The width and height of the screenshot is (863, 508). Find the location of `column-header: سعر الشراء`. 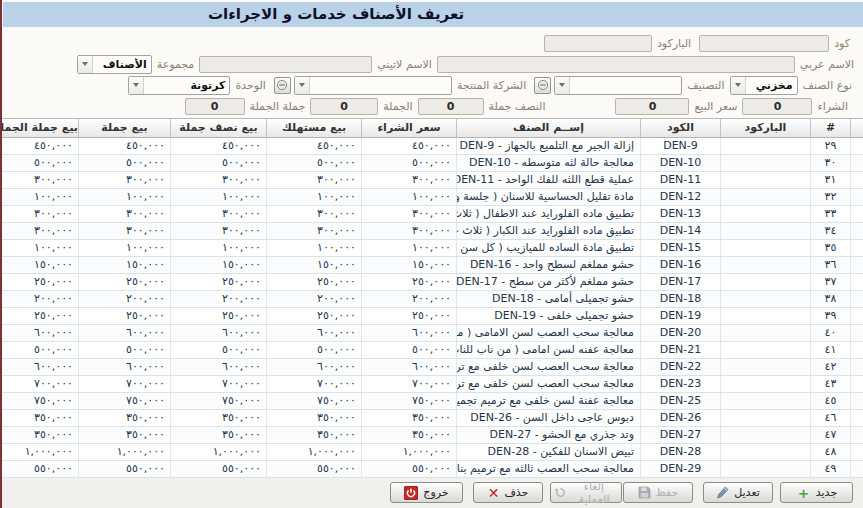

column-header: سعر الشراء is located at coordinates (408, 128).